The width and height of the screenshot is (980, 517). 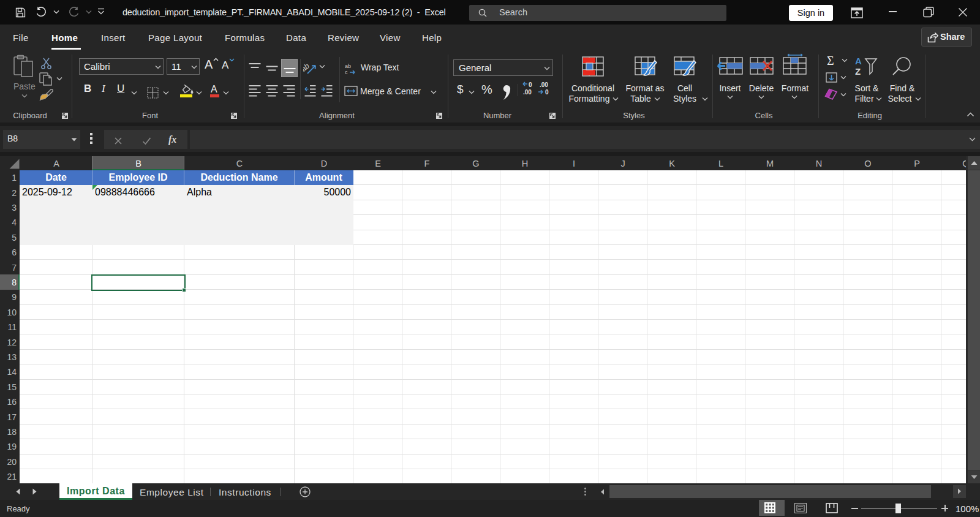 What do you see at coordinates (858, 71) in the screenshot?
I see `svg-text: Z` at bounding box center [858, 71].